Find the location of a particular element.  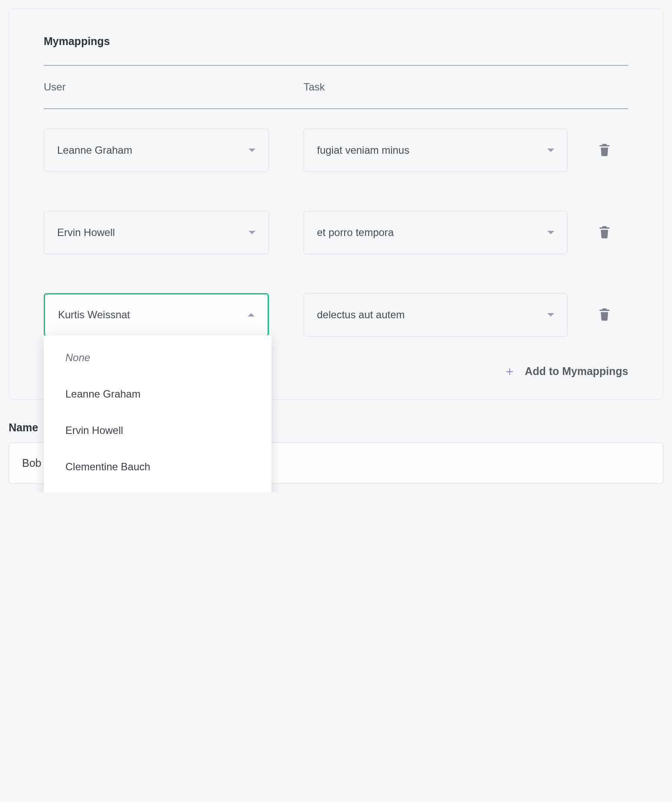

column-header-actions is located at coordinates (604, 87).